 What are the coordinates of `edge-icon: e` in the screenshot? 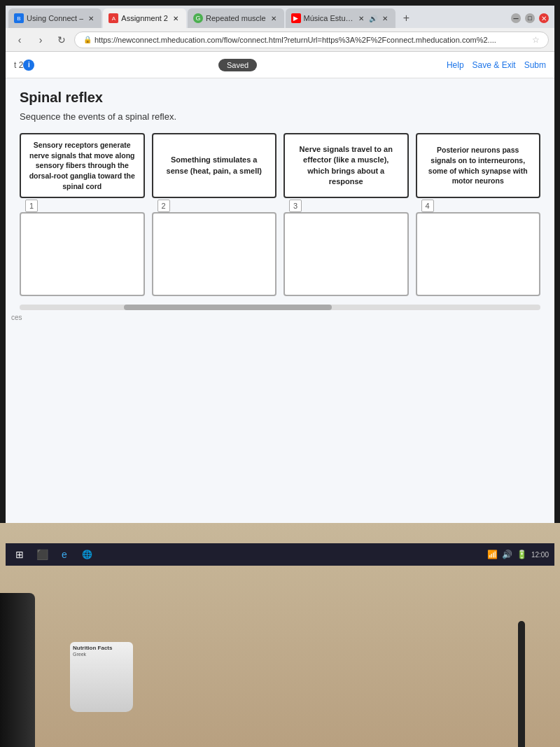 It's located at (64, 554).